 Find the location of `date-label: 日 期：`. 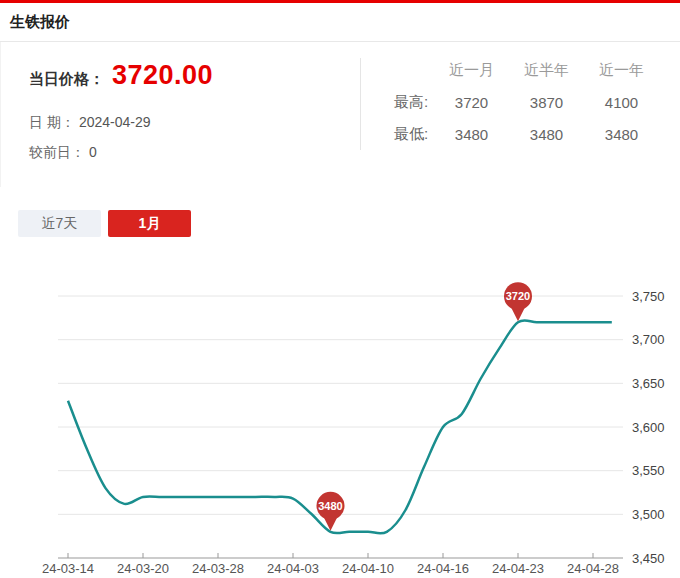

date-label: 日 期： is located at coordinates (52, 122).